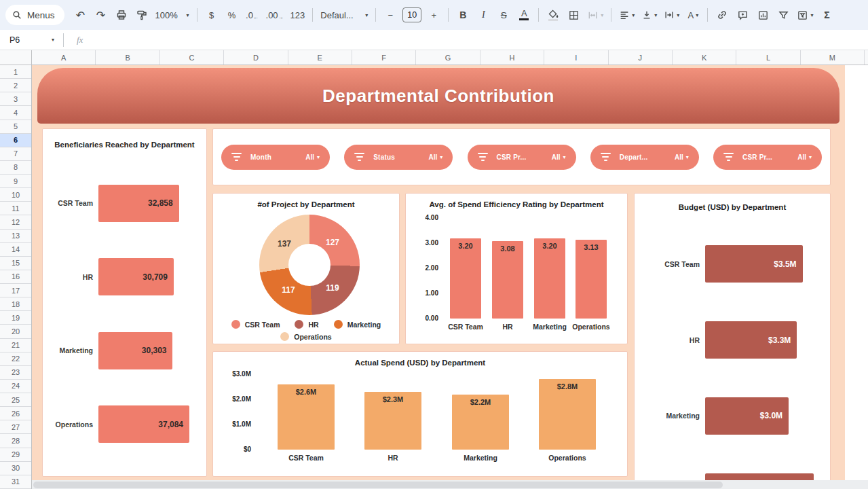 This screenshot has width=868, height=489. What do you see at coordinates (16, 441) in the screenshot?
I see `row-header-28: 28` at bounding box center [16, 441].